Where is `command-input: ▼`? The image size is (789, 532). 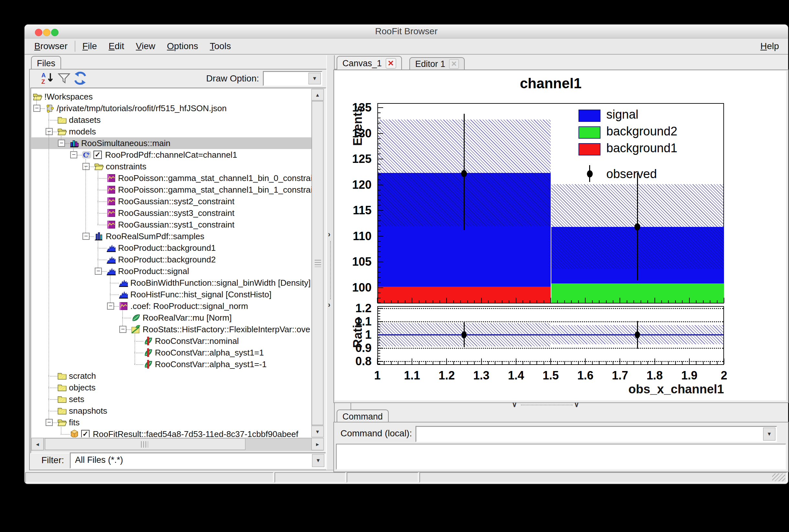
command-input: ▼ is located at coordinates (596, 434).